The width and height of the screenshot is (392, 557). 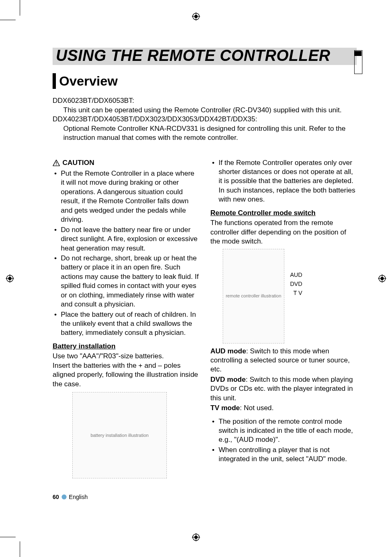 I want to click on battery-illustration: battery installation illustration, so click(x=120, y=435).